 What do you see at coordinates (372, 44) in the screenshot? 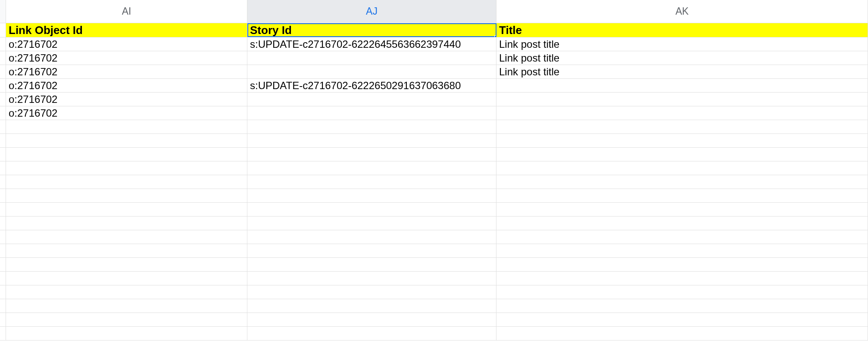
I see `cell: s:UPDATE-c2716702-6222645563662397440` at bounding box center [372, 44].